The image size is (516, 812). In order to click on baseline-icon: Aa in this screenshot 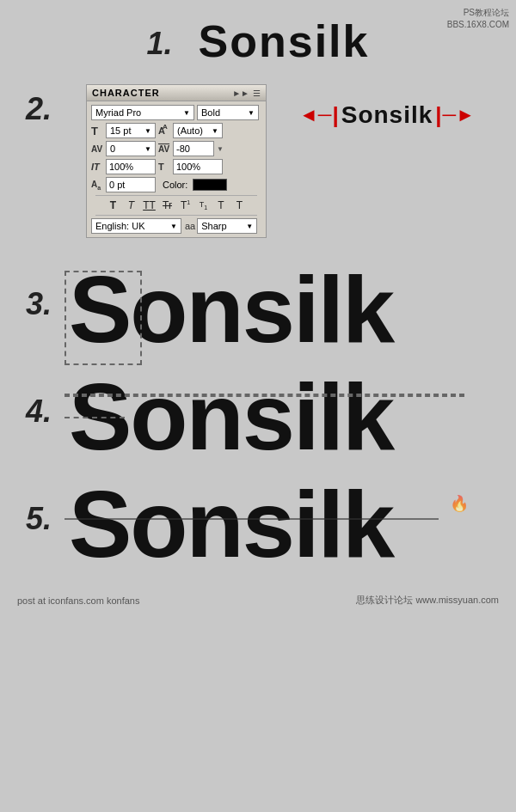, I will do `click(97, 186)`.